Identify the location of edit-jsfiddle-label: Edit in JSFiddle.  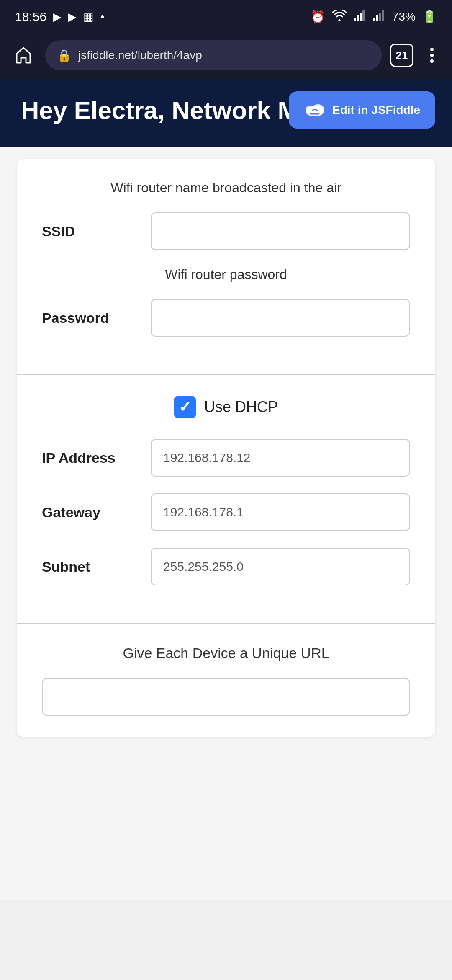
(376, 110).